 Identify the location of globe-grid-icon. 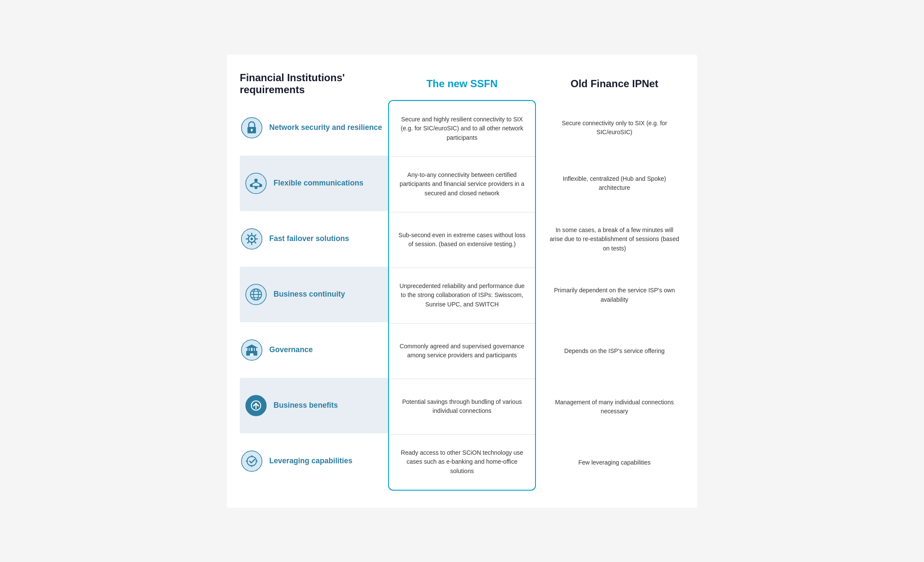
(256, 294).